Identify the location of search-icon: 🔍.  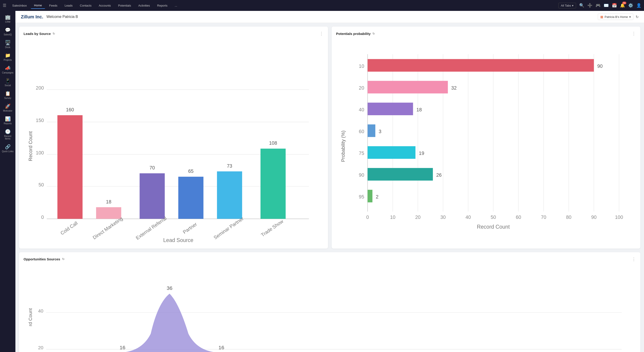
(582, 6).